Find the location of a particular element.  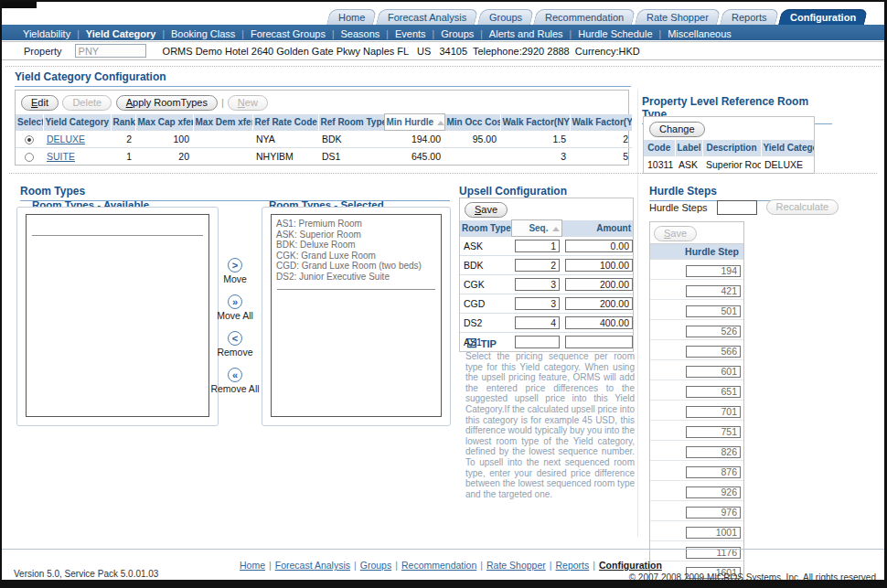

menu-item-events: Events is located at coordinates (411, 34).